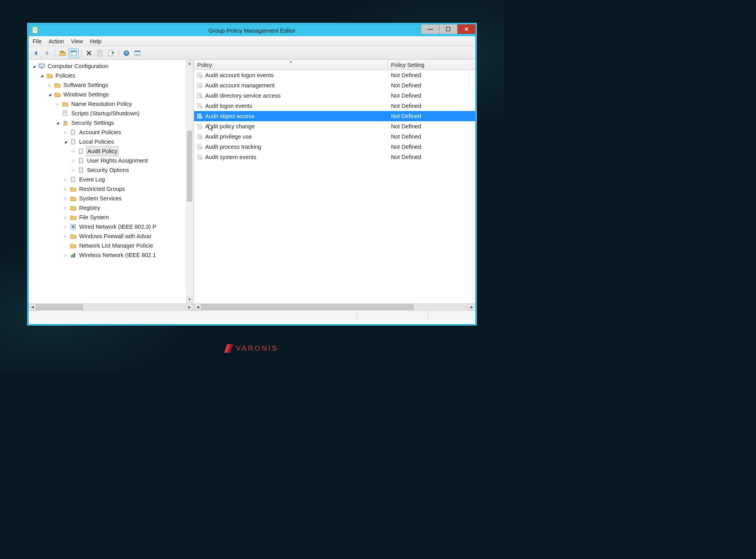  Describe the element at coordinates (100, 53) in the screenshot. I see `properties-button` at that location.